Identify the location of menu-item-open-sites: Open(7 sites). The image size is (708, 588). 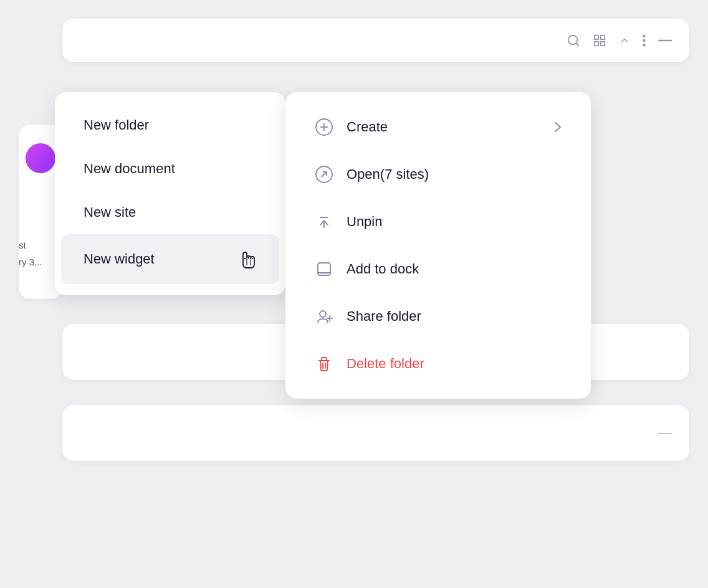
(438, 174).